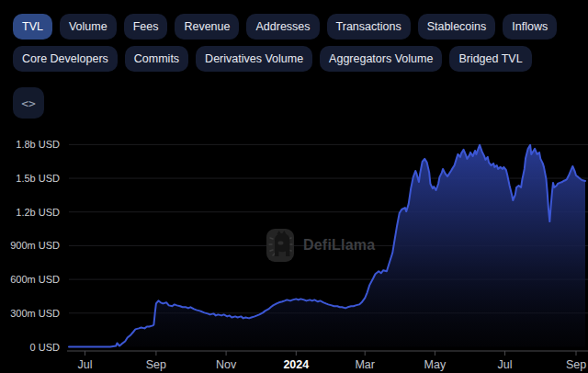  I want to click on x-tick-label: Mar, so click(365, 365).